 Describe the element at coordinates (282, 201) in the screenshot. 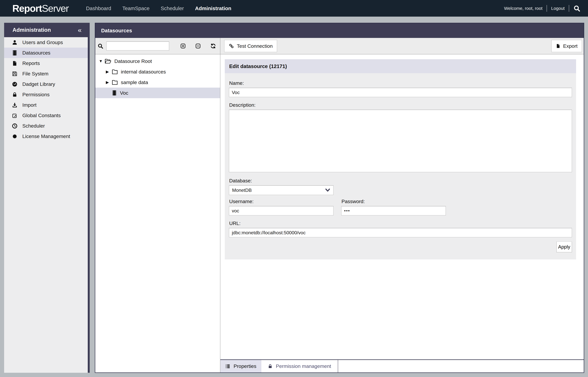

I see `username-label: Username:` at that location.